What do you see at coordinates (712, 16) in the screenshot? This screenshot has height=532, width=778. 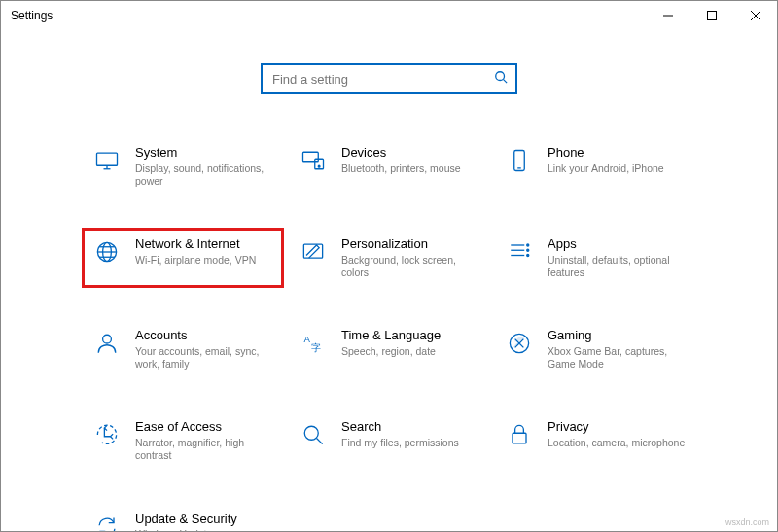 I see `maximize-icon` at bounding box center [712, 16].